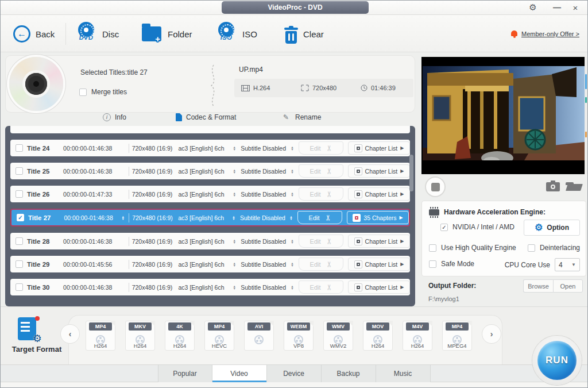 This screenshot has height=388, width=588. What do you see at coordinates (167, 34) in the screenshot?
I see `folder-button: Folder` at bounding box center [167, 34].